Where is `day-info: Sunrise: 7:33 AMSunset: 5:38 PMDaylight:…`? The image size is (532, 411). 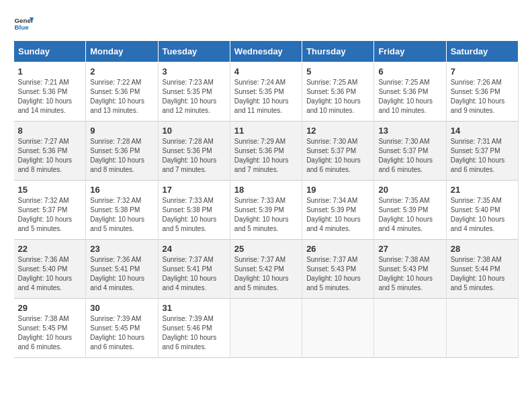 day-info: Sunrise: 7:33 AMSunset: 5:38 PMDaylight:… is located at coordinates (194, 215).